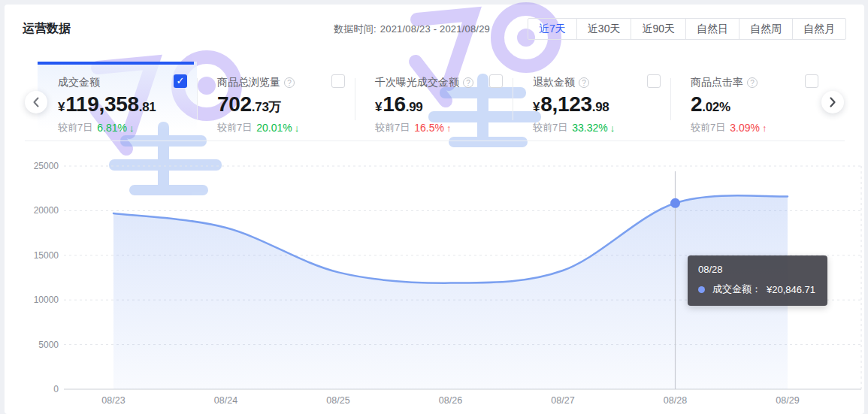 The image size is (868, 414). Describe the element at coordinates (712, 29) in the screenshot. I see `tab-time-range-3: 自然日` at that location.